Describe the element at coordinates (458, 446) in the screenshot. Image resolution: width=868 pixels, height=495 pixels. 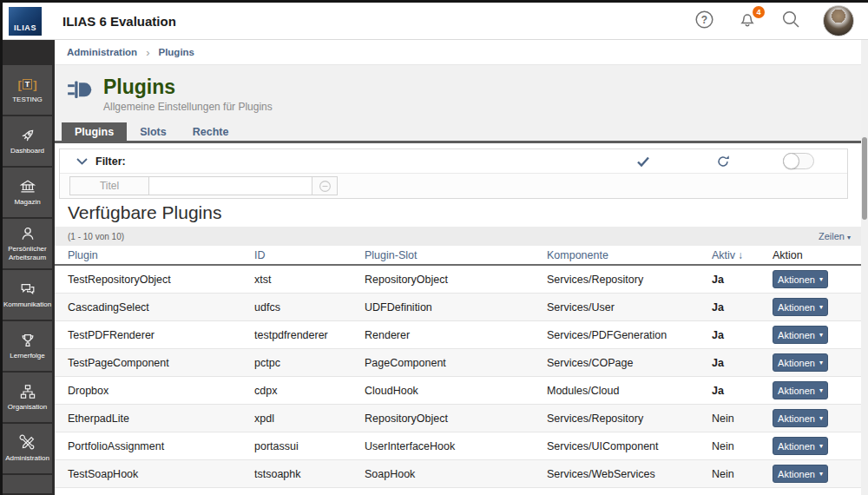
I see `table-row: PortfolioAssignmentportassuiUserInterfac…` at that location.